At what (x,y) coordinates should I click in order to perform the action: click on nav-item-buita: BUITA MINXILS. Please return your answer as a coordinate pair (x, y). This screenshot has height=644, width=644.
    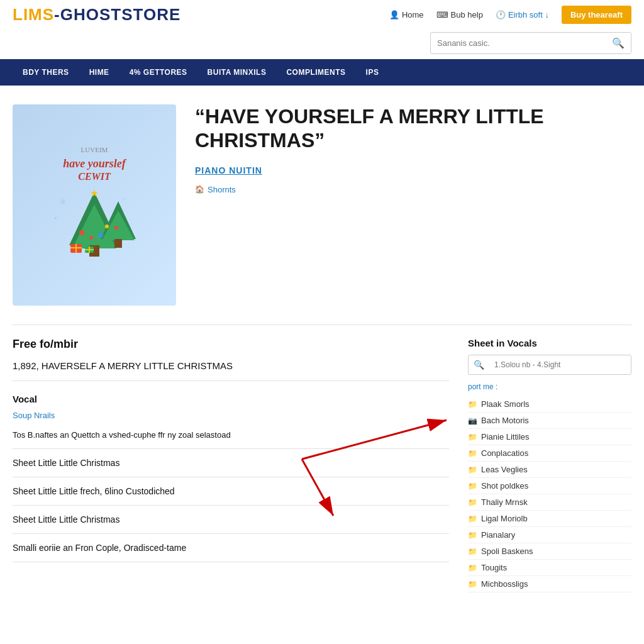
    Looking at the image, I should click on (237, 72).